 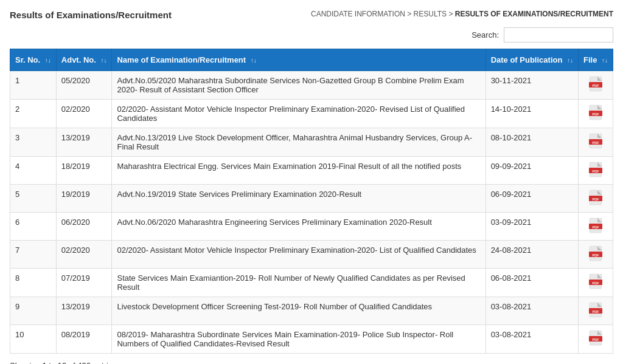 What do you see at coordinates (312, 171) in the screenshot?
I see `table-row: 418/2019Maharashtra Electrical Engg. Ser…` at bounding box center [312, 171].